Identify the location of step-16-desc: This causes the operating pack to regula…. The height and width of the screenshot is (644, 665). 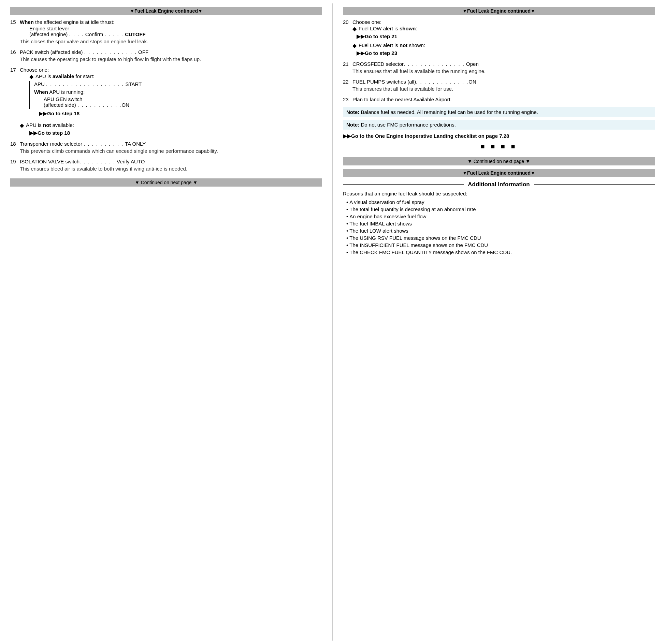
(171, 59).